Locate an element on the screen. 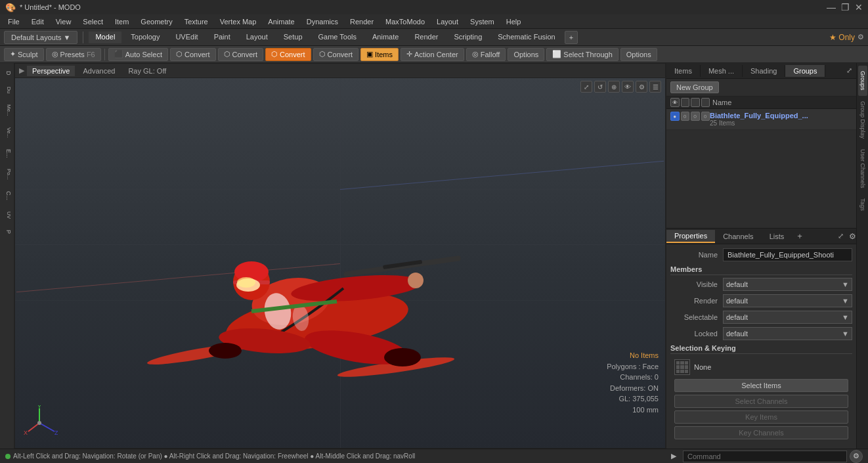  sidebar-tab-c: C... is located at coordinates (7, 196).